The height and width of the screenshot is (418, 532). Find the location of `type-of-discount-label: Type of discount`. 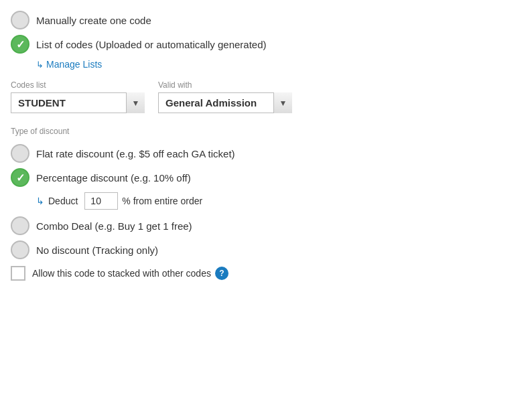

type-of-discount-label: Type of discount is located at coordinates (266, 131).